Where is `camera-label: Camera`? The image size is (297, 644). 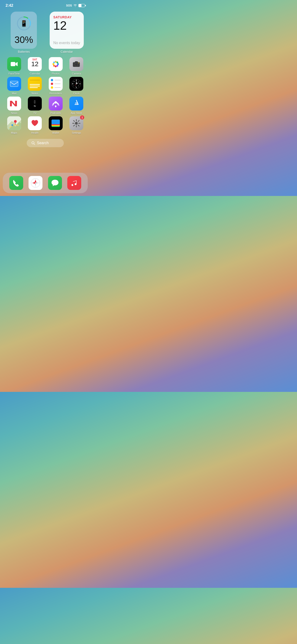 camera-label: Camera is located at coordinates (76, 74).